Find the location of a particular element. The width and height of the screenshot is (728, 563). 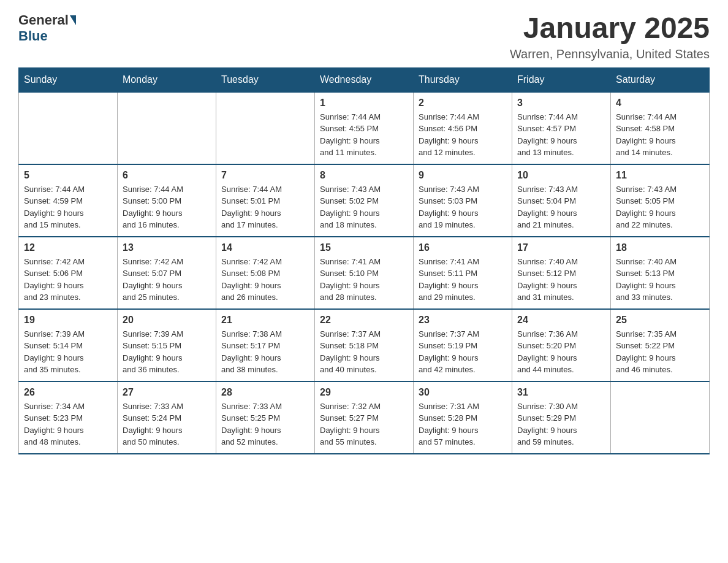

day-number: 14 is located at coordinates (265, 248).